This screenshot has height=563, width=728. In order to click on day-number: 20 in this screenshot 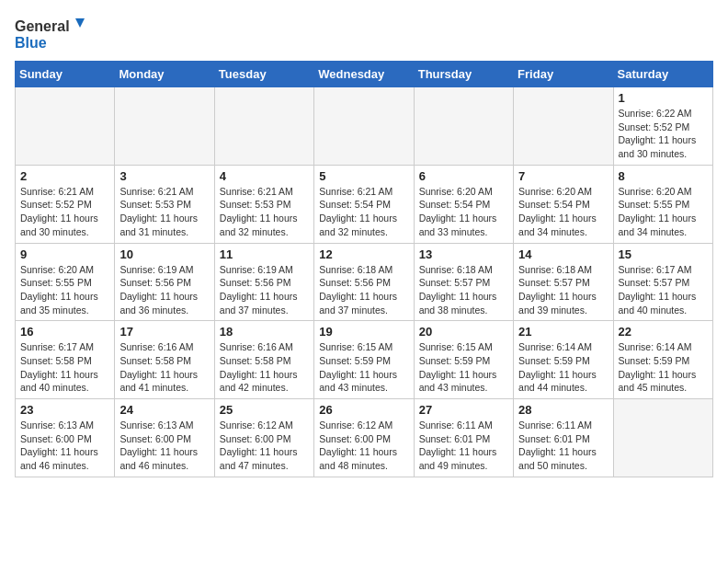, I will do `click(463, 331)`.